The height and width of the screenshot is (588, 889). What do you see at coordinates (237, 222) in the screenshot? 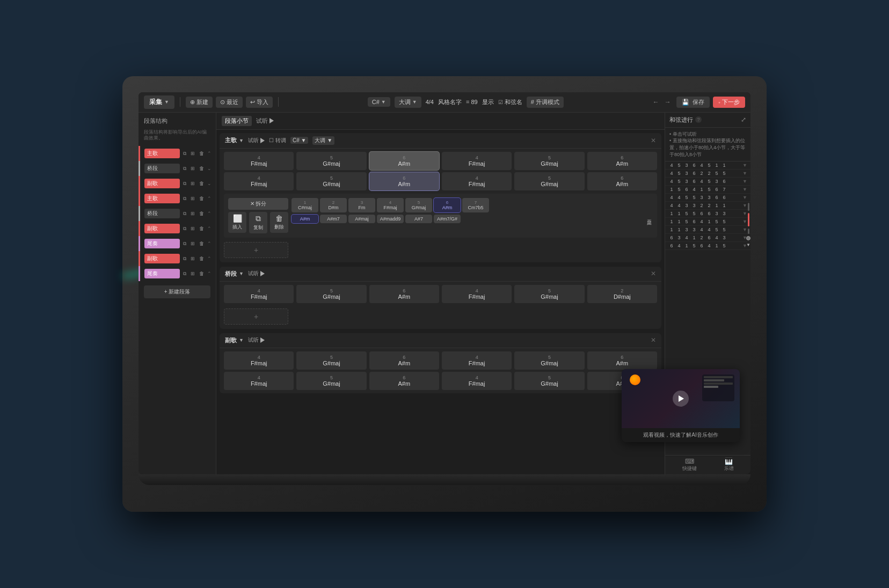
I see `insert-button: ⬜ 插入` at bounding box center [237, 222].